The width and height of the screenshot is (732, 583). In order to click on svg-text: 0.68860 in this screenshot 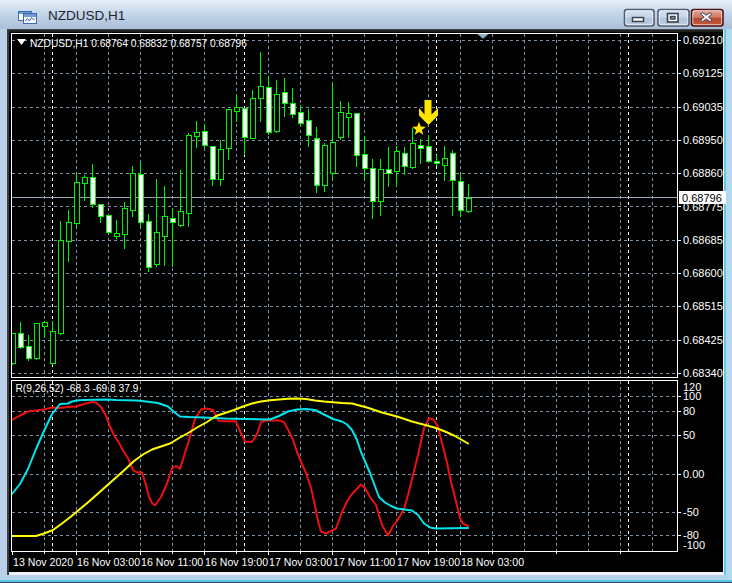, I will do `click(703, 173)`.